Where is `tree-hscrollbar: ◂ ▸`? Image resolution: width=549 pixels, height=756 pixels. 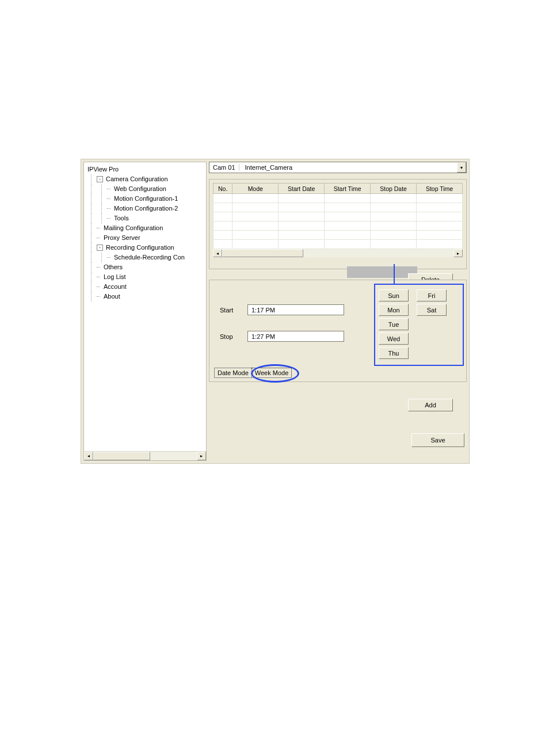
tree-hscrollbar: ◂ ▸ is located at coordinates (145, 456).